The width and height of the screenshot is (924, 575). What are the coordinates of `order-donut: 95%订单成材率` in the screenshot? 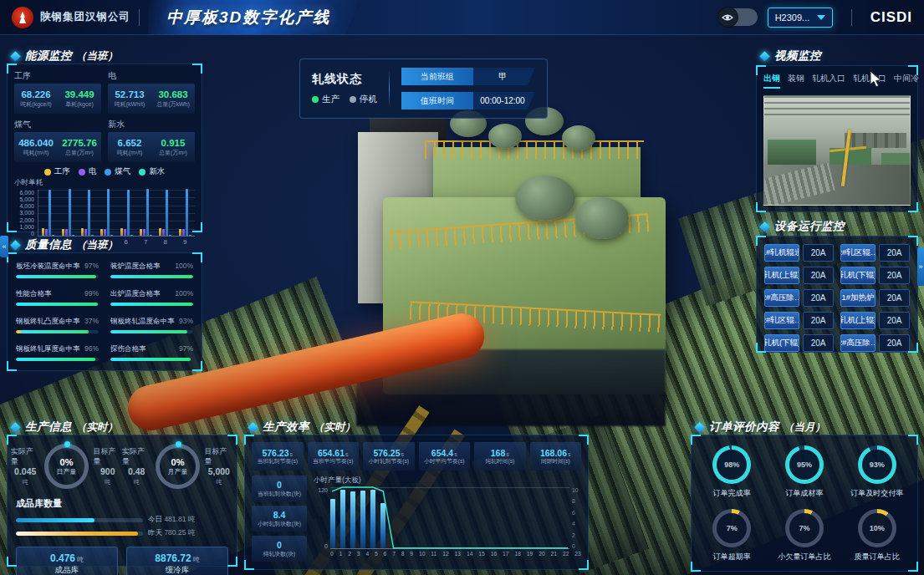 It's located at (804, 472).